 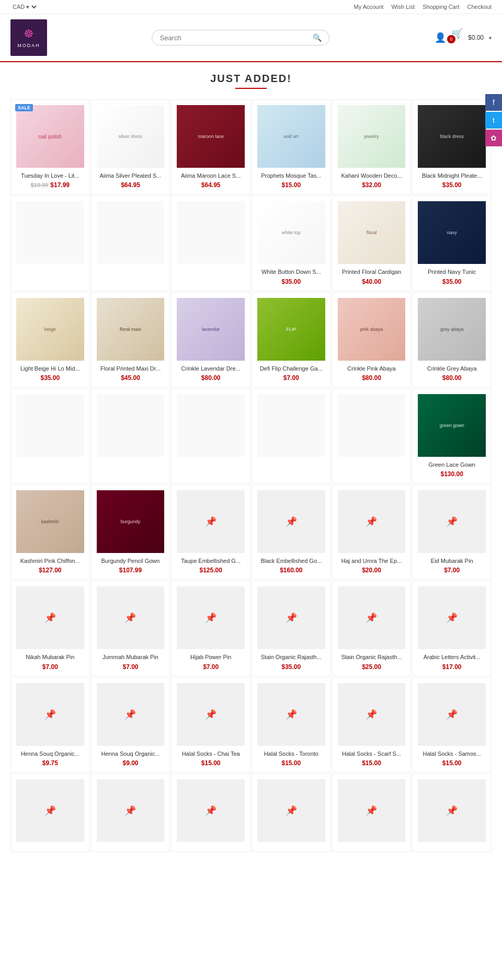 I want to click on shopping-cart-link: Shopping Cart, so click(x=441, y=7).